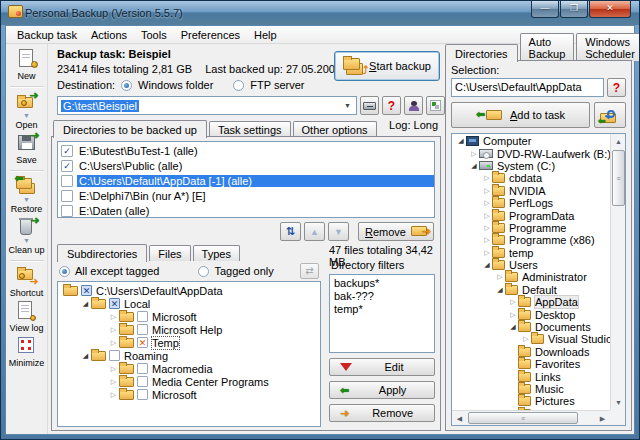 Image resolution: width=640 pixels, height=440 pixels. Describe the element at coordinates (531, 364) in the screenshot. I see `computer-tree-row: Favorites` at that location.